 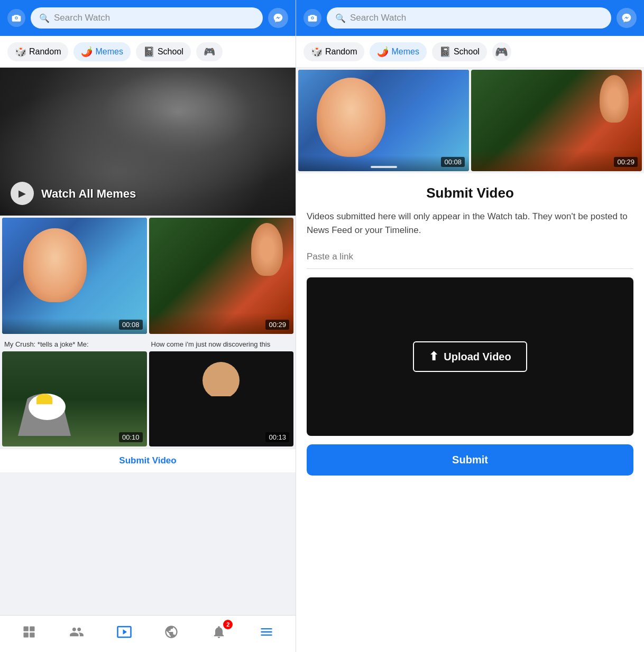 I want to click on duration-badge-1: 00:08, so click(x=131, y=324).